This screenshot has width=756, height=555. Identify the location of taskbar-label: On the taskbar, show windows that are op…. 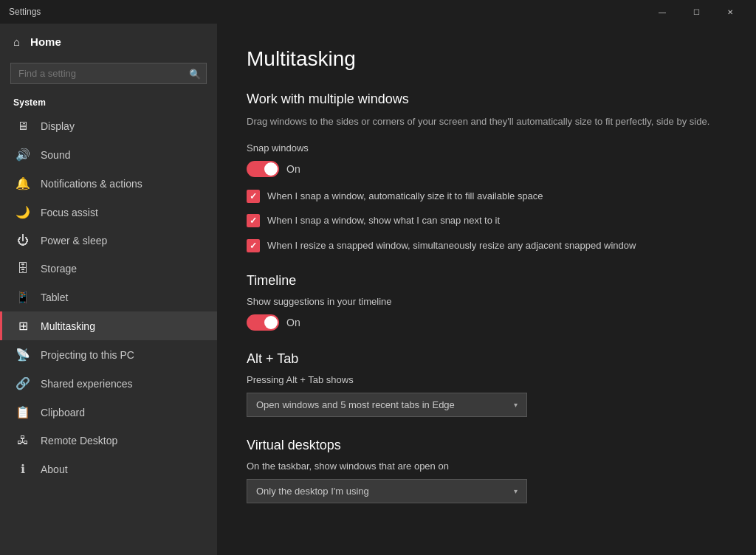
(487, 466).